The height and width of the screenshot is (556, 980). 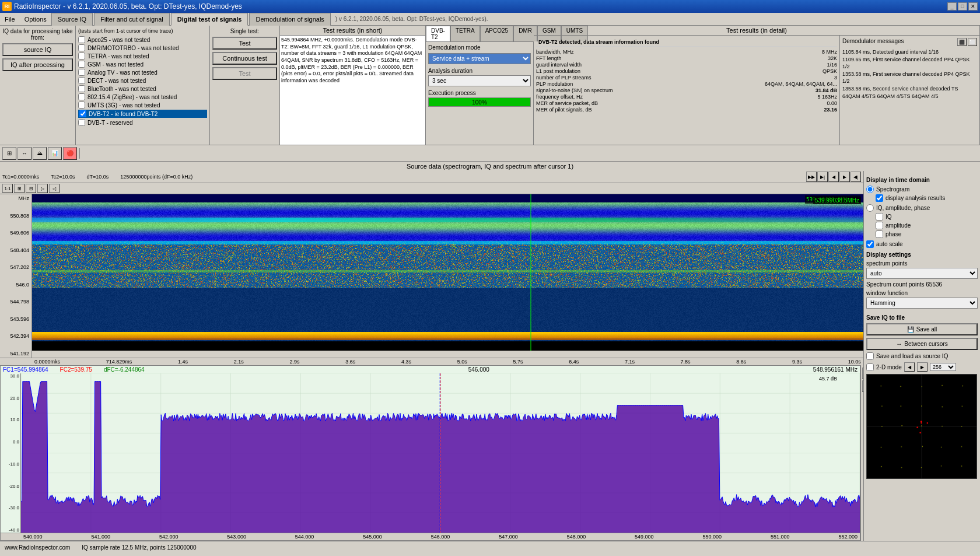 What do you see at coordinates (490, 153) in the screenshot?
I see `toolbar: ⊞ ↔ ⛰ 📊 🔴` at bounding box center [490, 153].